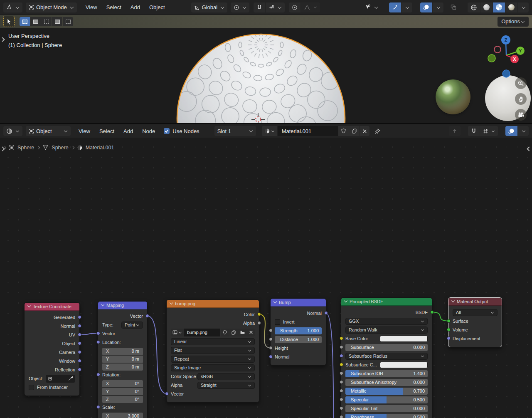 The width and height of the screenshot is (532, 418). What do you see at coordinates (365, 131) in the screenshot?
I see `unlink-material-button` at bounding box center [365, 131].